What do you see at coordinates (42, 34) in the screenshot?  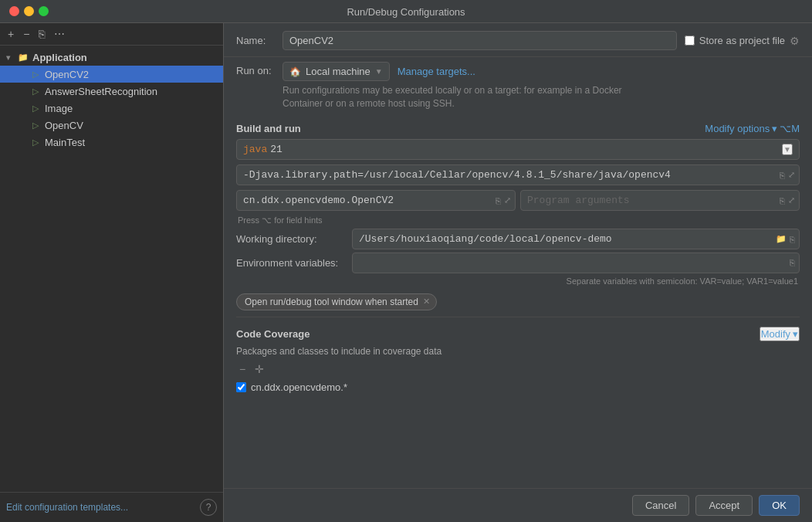 I see `copy-config-button: ⎘` at bounding box center [42, 34].